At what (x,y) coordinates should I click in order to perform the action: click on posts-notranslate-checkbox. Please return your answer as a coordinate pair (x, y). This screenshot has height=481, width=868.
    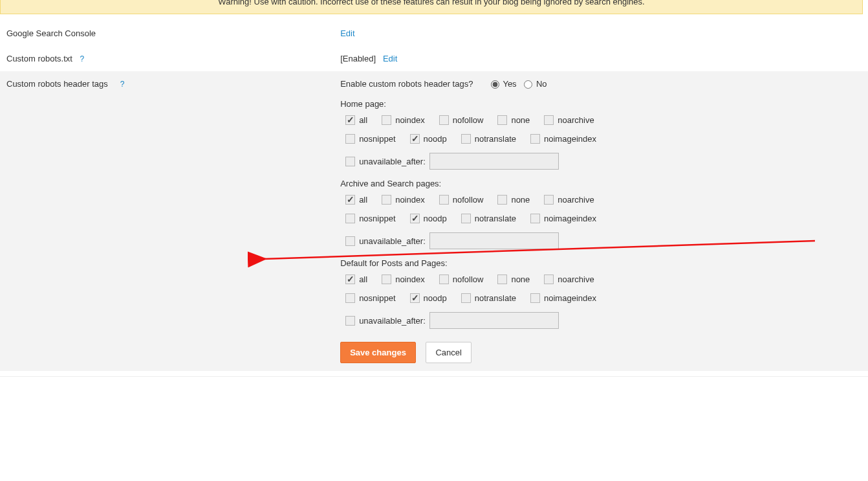
    Looking at the image, I should click on (466, 298).